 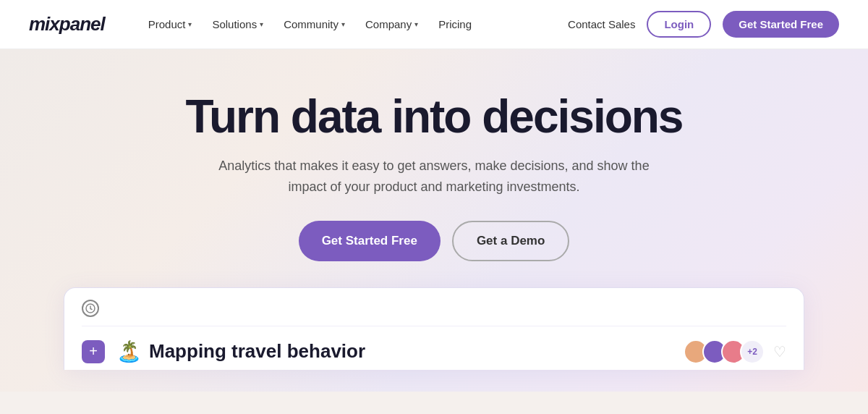 What do you see at coordinates (314, 25) in the screenshot?
I see `nav-item-community: Community ▾` at bounding box center [314, 25].